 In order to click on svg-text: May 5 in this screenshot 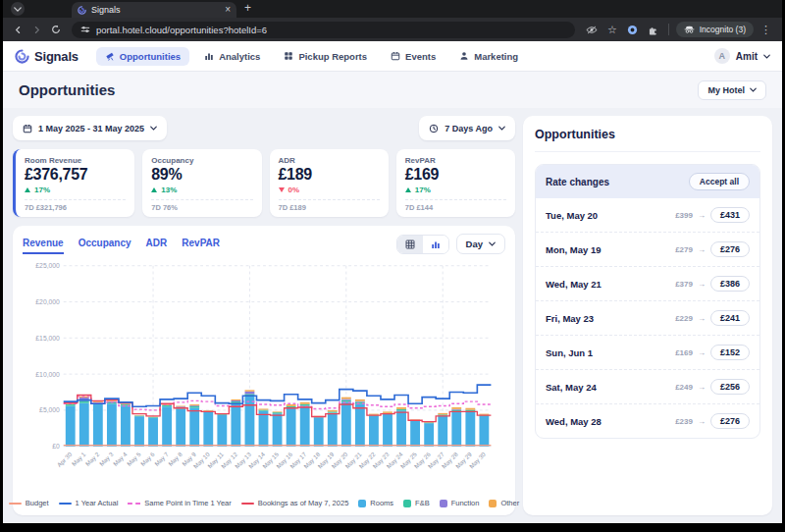, I will do `click(133, 459)`.